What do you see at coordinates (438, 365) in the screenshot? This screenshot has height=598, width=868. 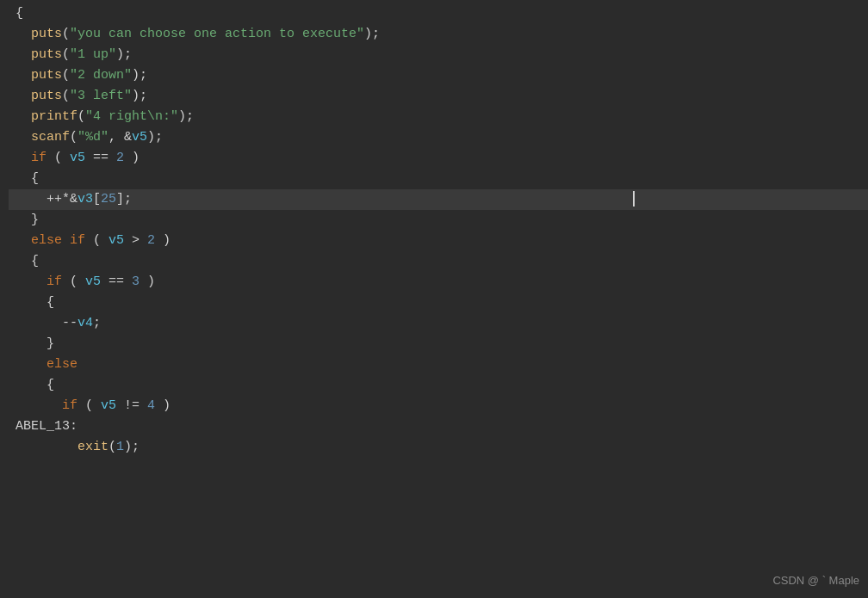 I see `code-line: else` at bounding box center [438, 365].